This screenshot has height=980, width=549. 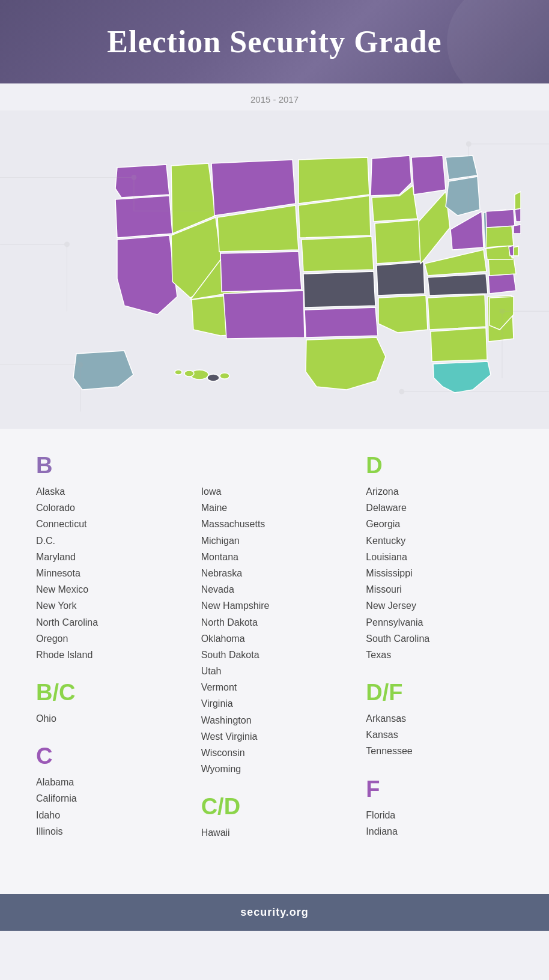 I want to click on grade-bc-states: Ohio, so click(x=109, y=718).